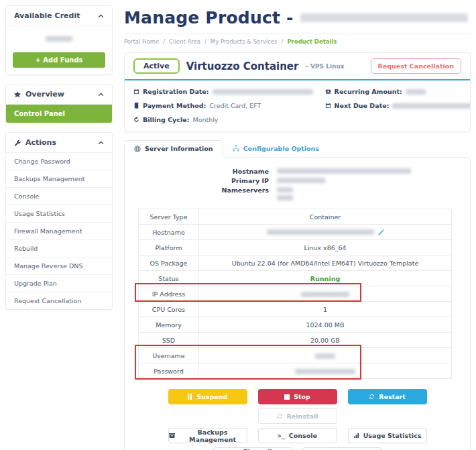 Image resolution: width=476 pixels, height=450 pixels. I want to click on sync-icon, so click(280, 416).